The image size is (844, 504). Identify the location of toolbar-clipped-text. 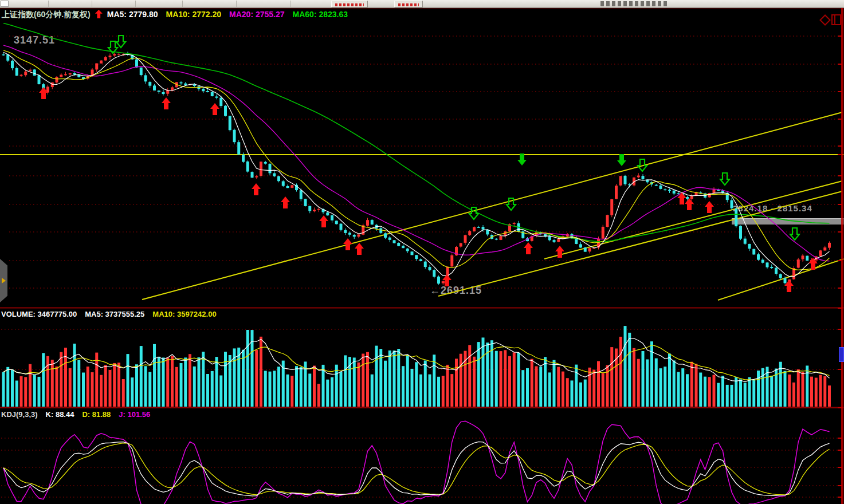
(634, 3).